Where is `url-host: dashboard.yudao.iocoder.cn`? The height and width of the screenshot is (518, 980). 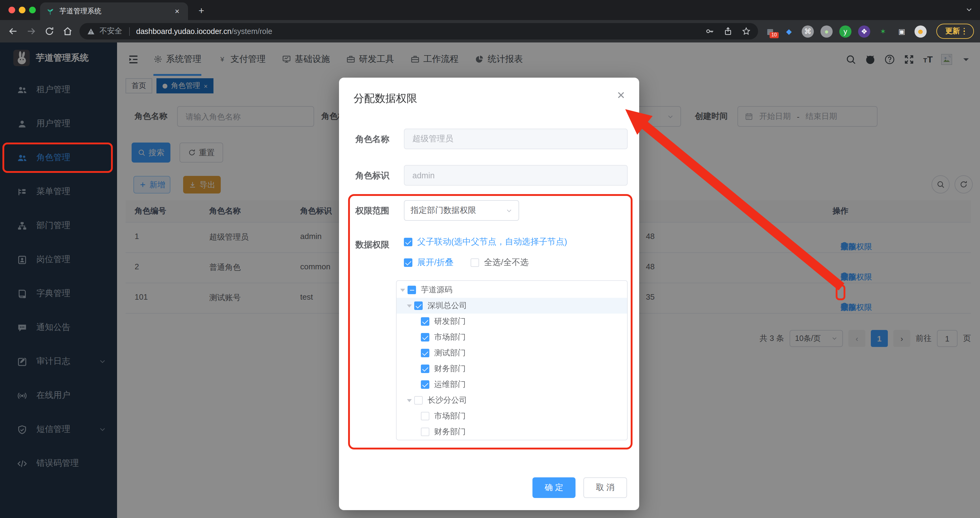
url-host: dashboard.yudao.iocoder.cn is located at coordinates (184, 31).